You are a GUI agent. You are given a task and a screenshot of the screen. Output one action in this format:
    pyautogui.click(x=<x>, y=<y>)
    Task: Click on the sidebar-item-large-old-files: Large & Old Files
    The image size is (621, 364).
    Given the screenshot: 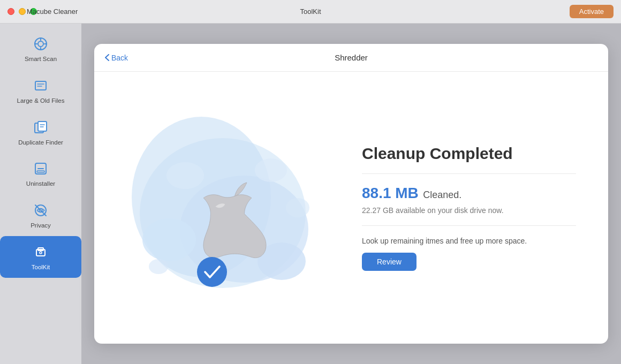 What is the action you would take?
    pyautogui.click(x=41, y=90)
    